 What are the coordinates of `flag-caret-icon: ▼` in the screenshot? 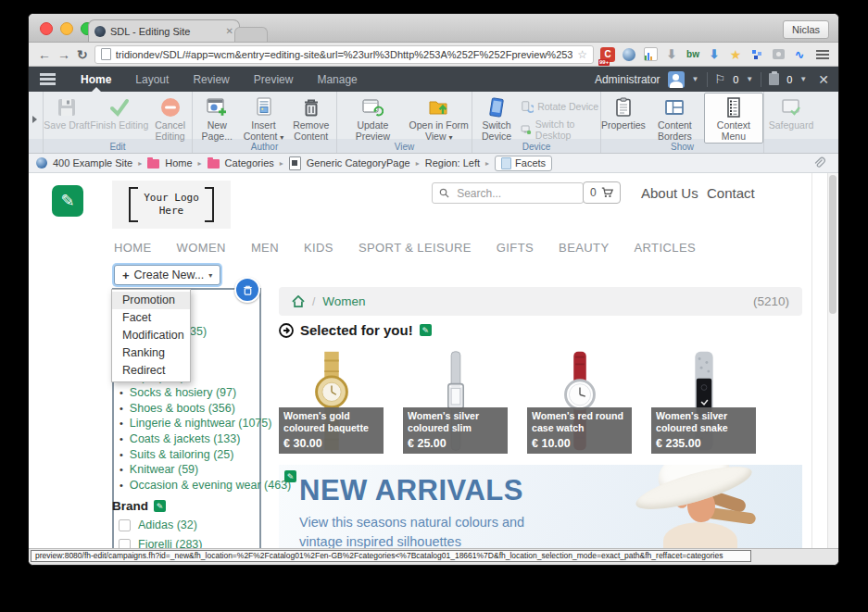 It's located at (749, 80).